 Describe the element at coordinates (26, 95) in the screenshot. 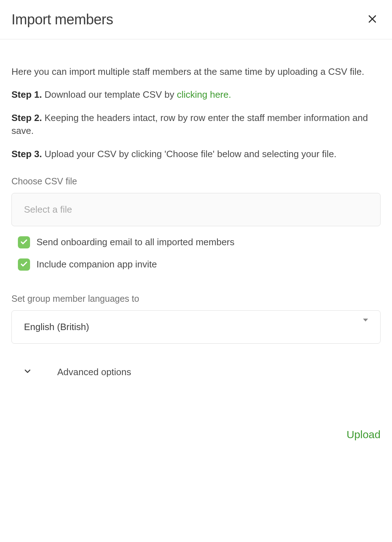

I see `step-1-label: Step 1.` at that location.